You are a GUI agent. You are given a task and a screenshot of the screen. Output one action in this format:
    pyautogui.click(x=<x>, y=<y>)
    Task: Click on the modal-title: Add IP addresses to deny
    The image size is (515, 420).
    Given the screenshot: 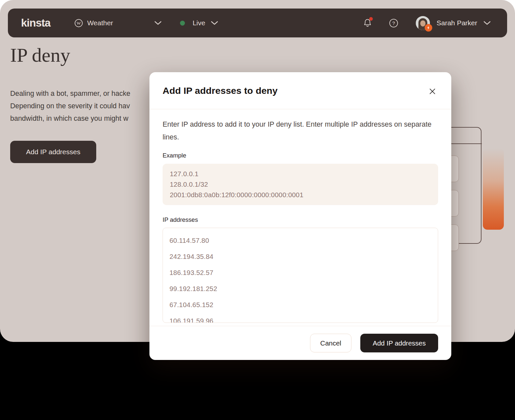 What is the action you would take?
    pyautogui.click(x=300, y=91)
    